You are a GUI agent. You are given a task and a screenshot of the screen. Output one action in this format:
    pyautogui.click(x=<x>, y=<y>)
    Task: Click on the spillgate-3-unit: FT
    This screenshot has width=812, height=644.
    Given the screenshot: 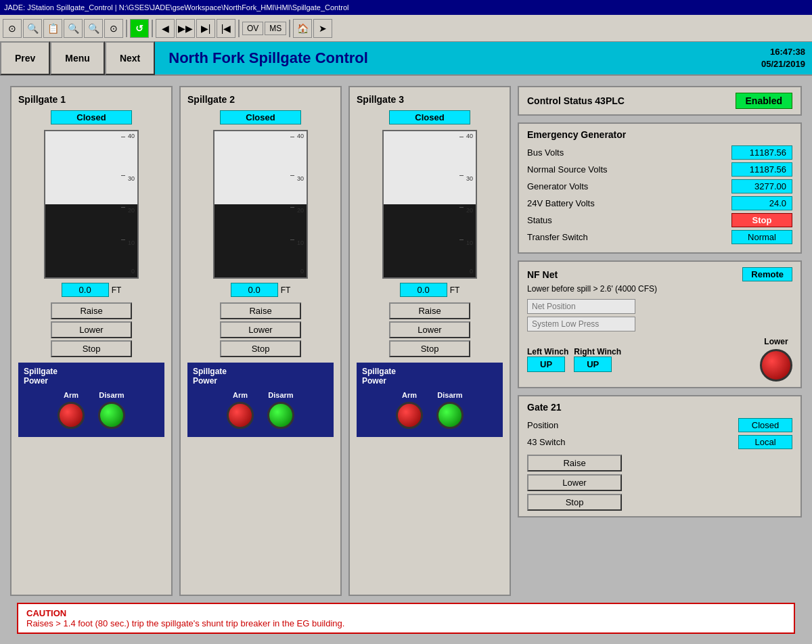 What is the action you would take?
    pyautogui.click(x=455, y=290)
    